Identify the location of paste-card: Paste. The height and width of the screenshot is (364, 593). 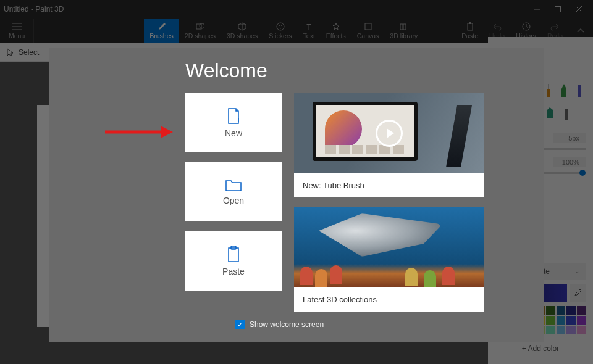
(233, 261).